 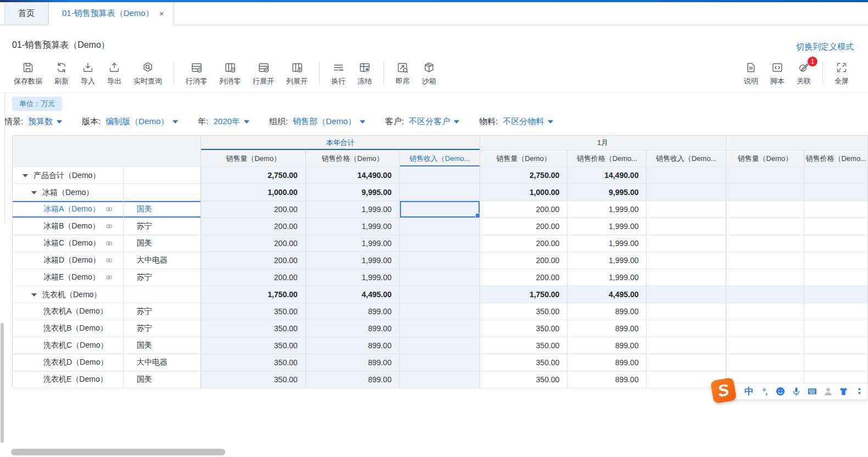 What do you see at coordinates (2, 383) in the screenshot?
I see `vertical-scrollbar-thumb` at bounding box center [2, 383].